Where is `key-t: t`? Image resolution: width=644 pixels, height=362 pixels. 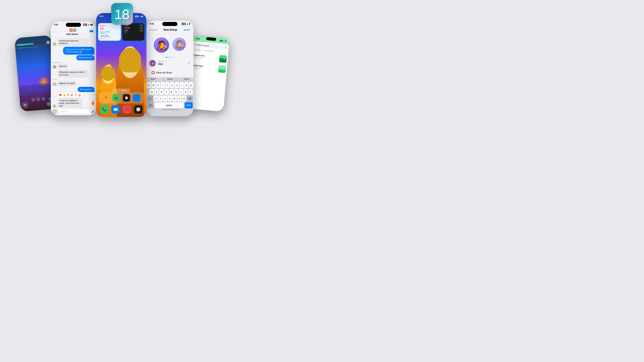
key-t: t is located at coordinates (168, 85).